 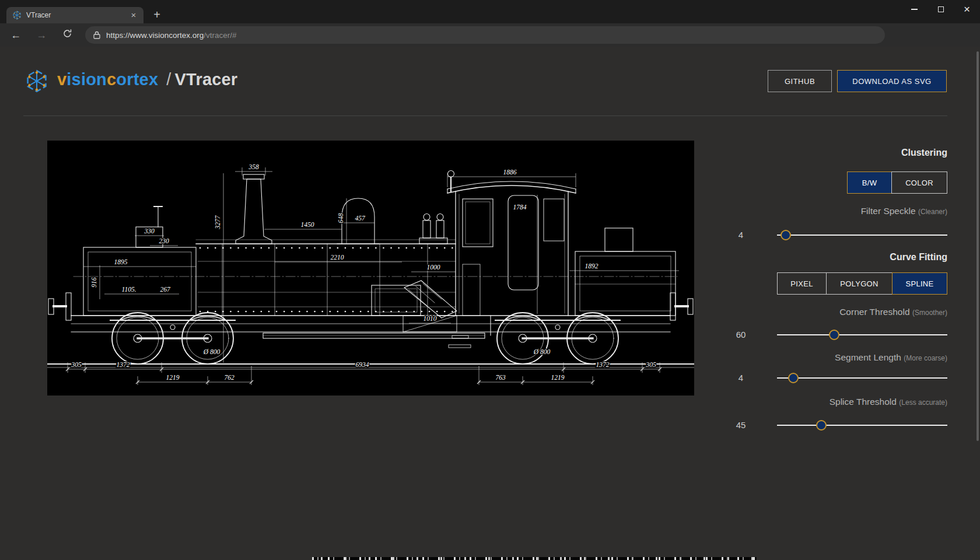 I want to click on minimize-icon, so click(x=915, y=9).